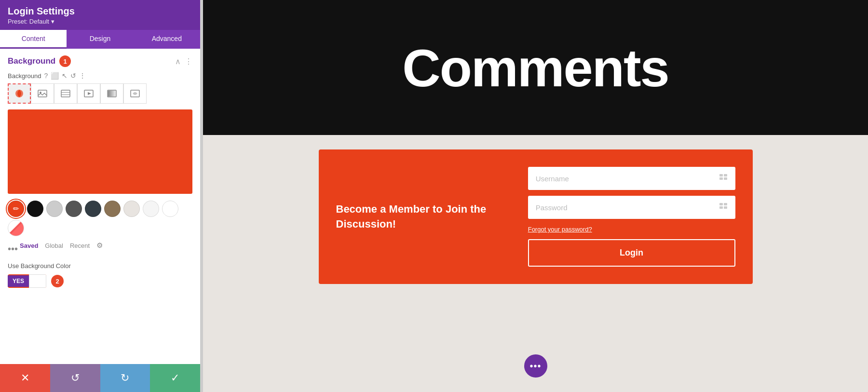 Image resolution: width=868 pixels, height=392 pixels. What do you see at coordinates (125, 378) in the screenshot?
I see `redo-button: ↻` at bounding box center [125, 378].